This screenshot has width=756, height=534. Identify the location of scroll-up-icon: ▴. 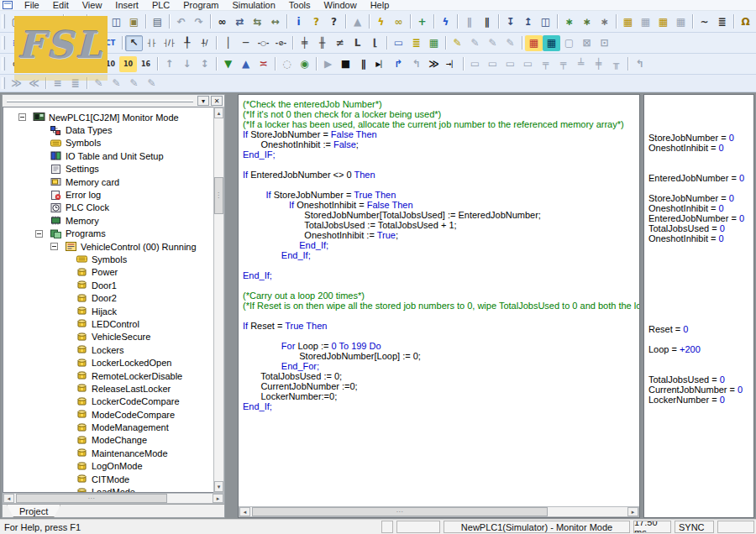
(218, 113).